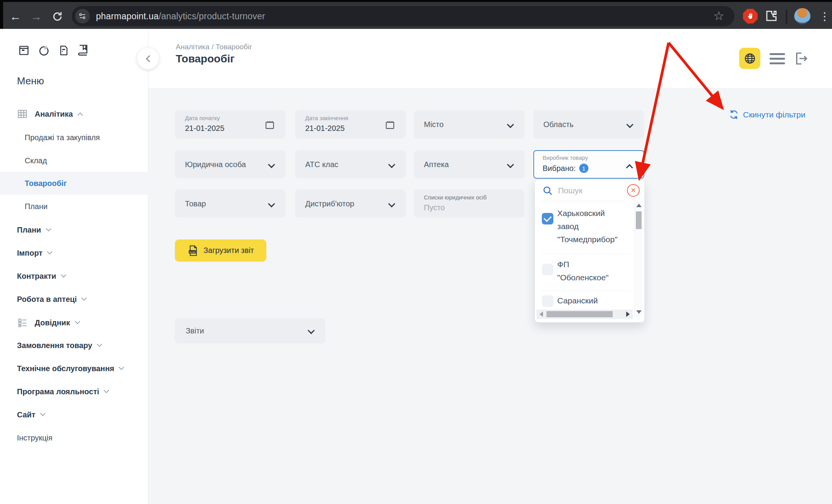 The width and height of the screenshot is (832, 504). What do you see at coordinates (327, 118) in the screenshot?
I see `date-end-label: Дата закінчення` at bounding box center [327, 118].